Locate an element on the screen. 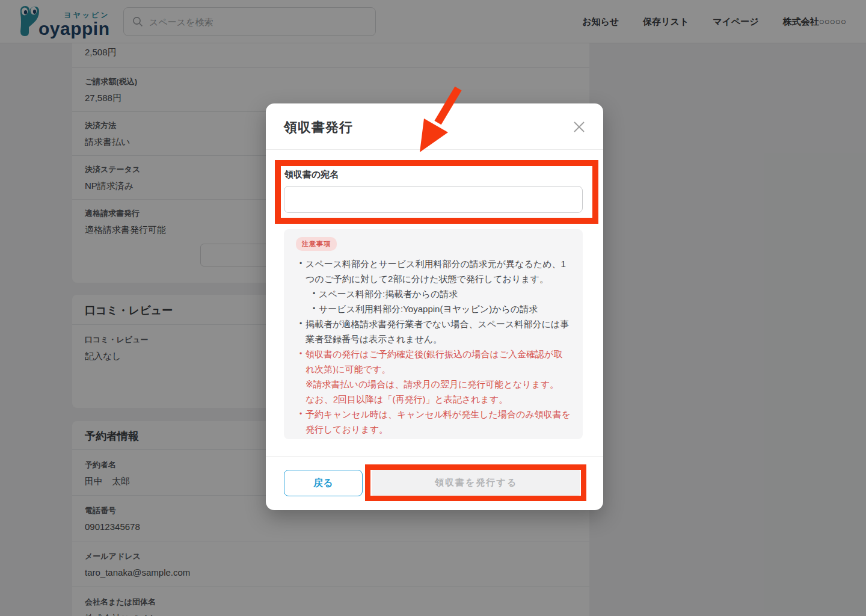 The image size is (866, 616). notice-list: •スペース料部分とサービス利用料部分の請求元が異なるため、1つのご予約に対して2… is located at coordinates (433, 346).